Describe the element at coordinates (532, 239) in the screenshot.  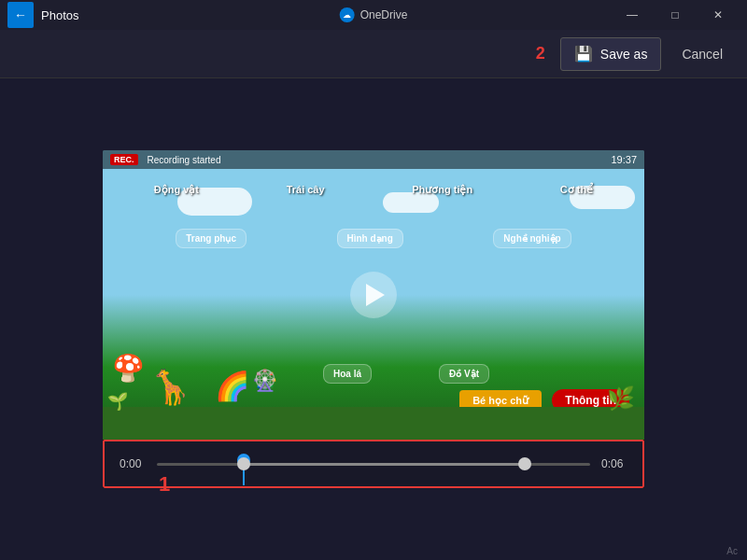
I see `menu-nghe-nghiep: Nghề nghiệp` at that location.